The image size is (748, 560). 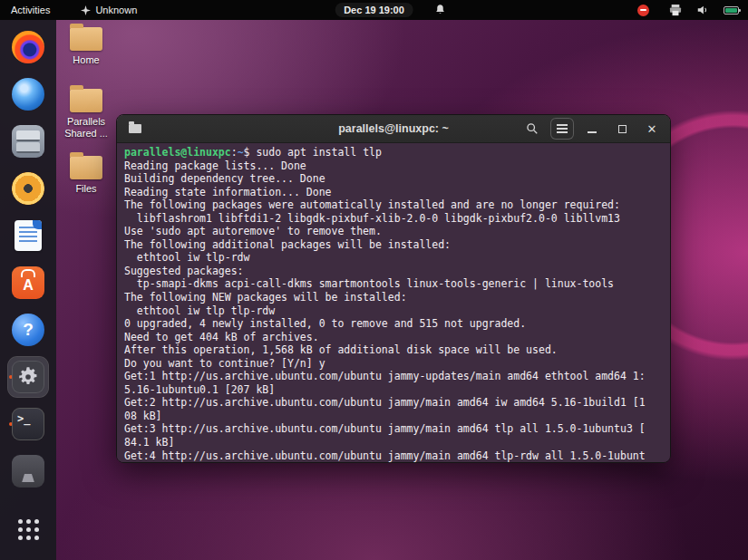 What do you see at coordinates (393, 167) in the screenshot?
I see `terminal-line: Reading package lists... Done` at bounding box center [393, 167].